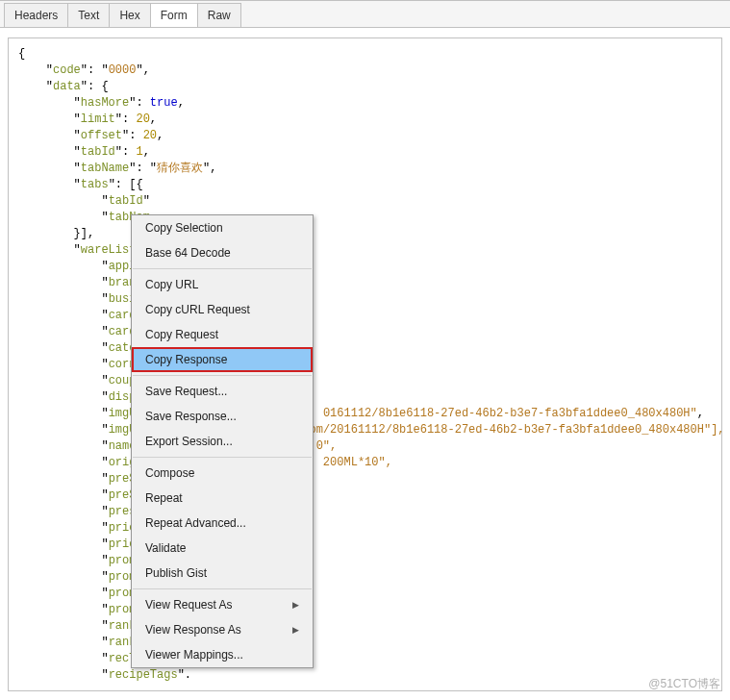  What do you see at coordinates (37, 15) in the screenshot?
I see `tab-headers: Headers` at bounding box center [37, 15].